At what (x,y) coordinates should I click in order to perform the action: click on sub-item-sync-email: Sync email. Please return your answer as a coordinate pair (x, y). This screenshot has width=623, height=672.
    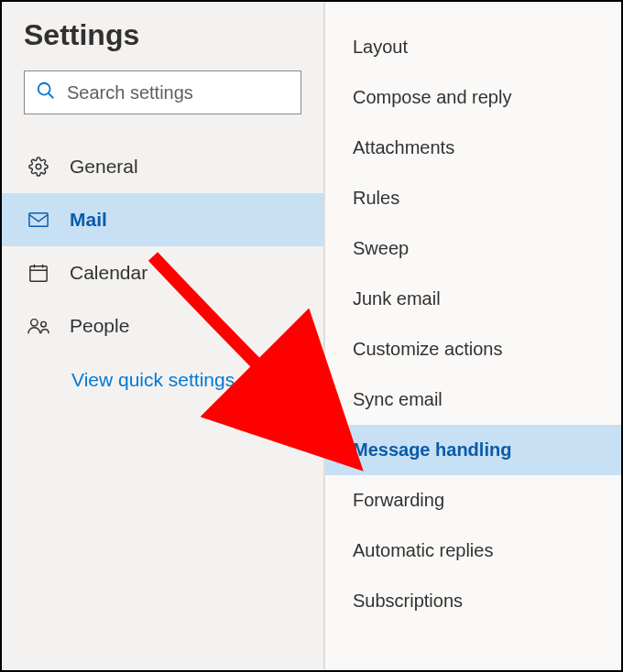
    Looking at the image, I should click on (473, 399).